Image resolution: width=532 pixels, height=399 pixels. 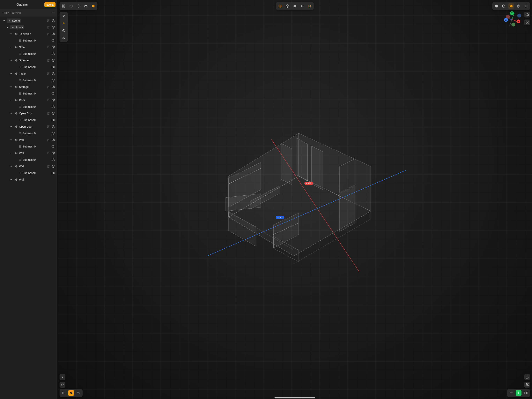 What do you see at coordinates (295, 6) in the screenshot?
I see `snap-link-icon` at bounding box center [295, 6].